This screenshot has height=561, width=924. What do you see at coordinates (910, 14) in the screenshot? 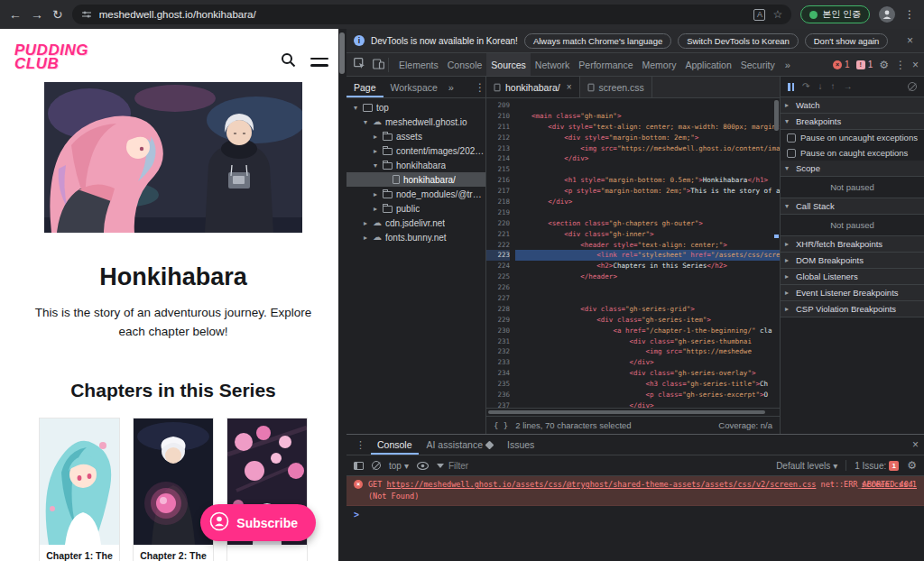
I see `browser-menu-icon: ⋮` at bounding box center [910, 14].